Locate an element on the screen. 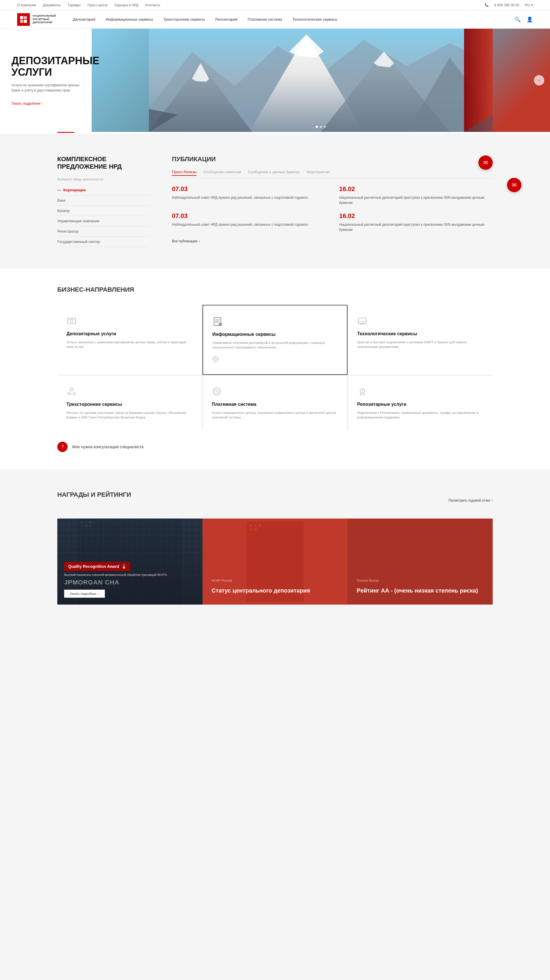 Image resolution: width=550 pixels, height=980 pixels. hero-subtitle: Услуги по хранению сертификатов ценных б… is located at coordinates (46, 88).